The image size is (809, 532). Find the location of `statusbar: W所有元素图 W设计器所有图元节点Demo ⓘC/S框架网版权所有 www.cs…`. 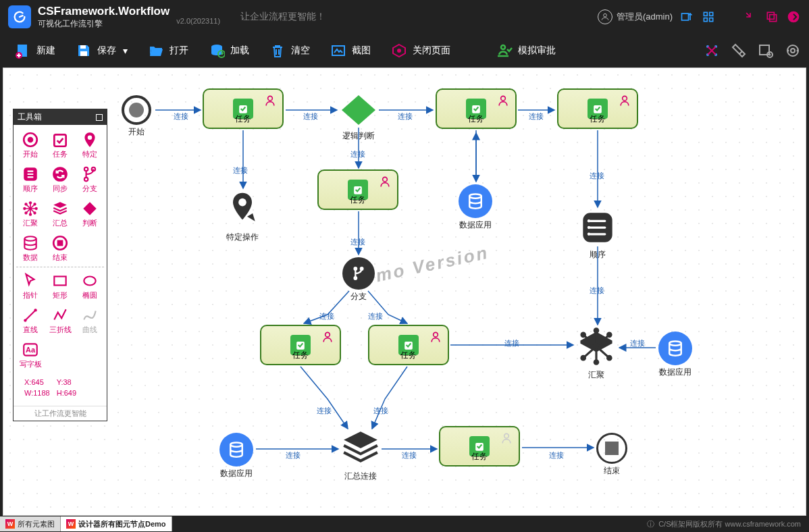

statusbar: W所有元素图 W设计器所有图元节点Demo ⓘC/S框架网版权所有 www.cs… is located at coordinates (404, 524).